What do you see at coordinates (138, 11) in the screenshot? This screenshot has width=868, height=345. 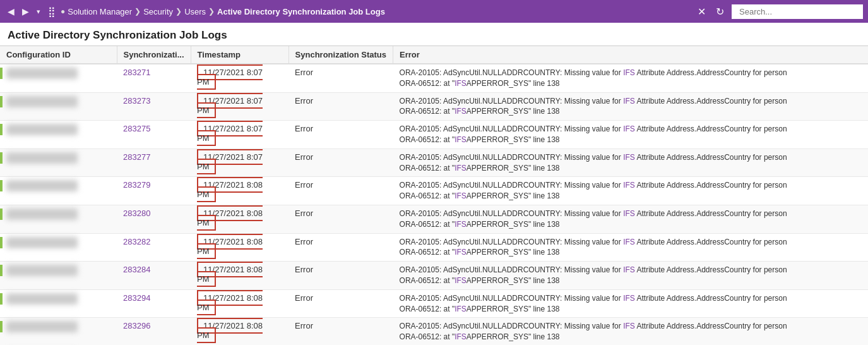 I see `breadcrumb-sep-1: ❯` at bounding box center [138, 11].